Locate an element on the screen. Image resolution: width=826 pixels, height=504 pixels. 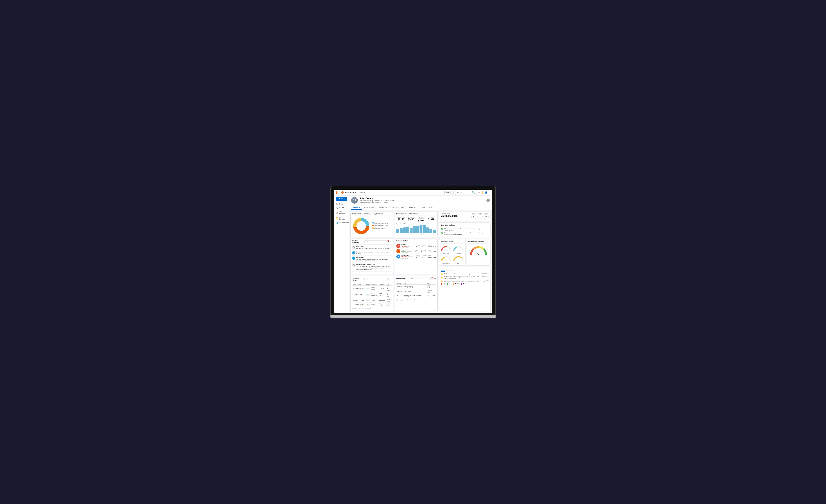
ph-settings-icon: ⚙ is located at coordinates (391, 279).